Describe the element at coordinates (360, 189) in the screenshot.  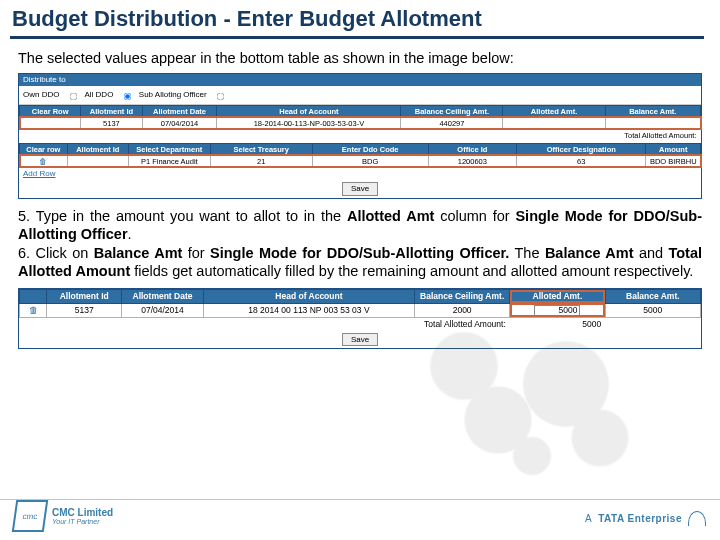
I see `save-button-1: Save` at that location.